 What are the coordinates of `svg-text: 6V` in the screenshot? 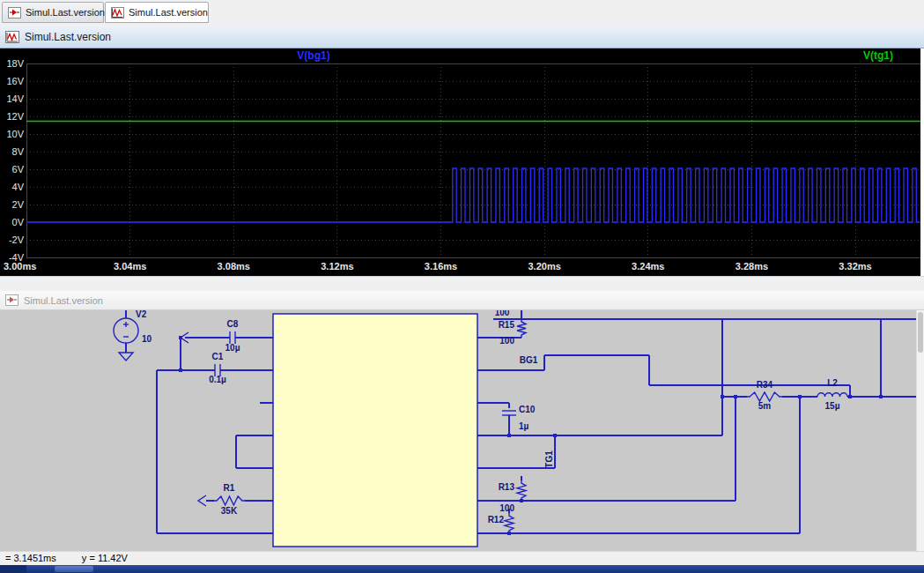 It's located at (18, 169).